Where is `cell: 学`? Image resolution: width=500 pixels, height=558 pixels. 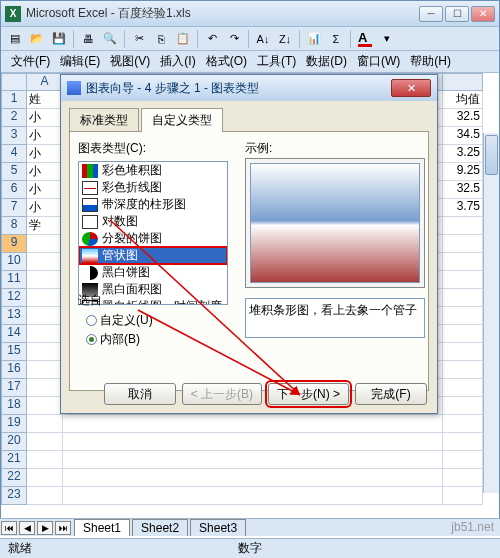
cell: 学 is located at coordinates (45, 226).